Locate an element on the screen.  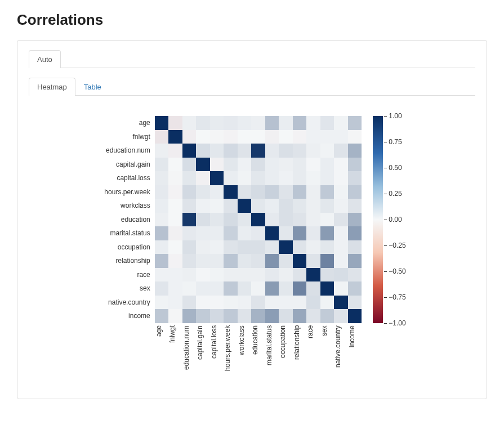
colorbar-gradient is located at coordinates (378, 220).